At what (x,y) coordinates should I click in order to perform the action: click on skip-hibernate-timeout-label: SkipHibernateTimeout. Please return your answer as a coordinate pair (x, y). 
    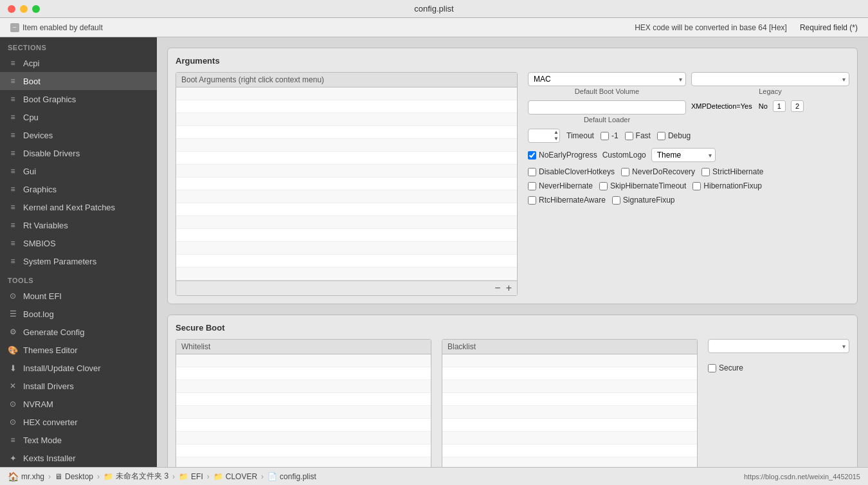
    Looking at the image, I should click on (643, 186).